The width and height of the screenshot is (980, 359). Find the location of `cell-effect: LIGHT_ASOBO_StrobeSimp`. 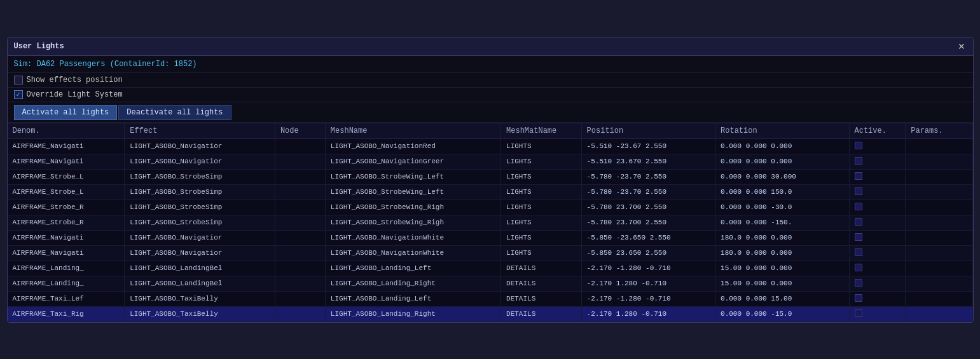

cell-effect: LIGHT_ASOBO_StrobeSimp is located at coordinates (200, 222).